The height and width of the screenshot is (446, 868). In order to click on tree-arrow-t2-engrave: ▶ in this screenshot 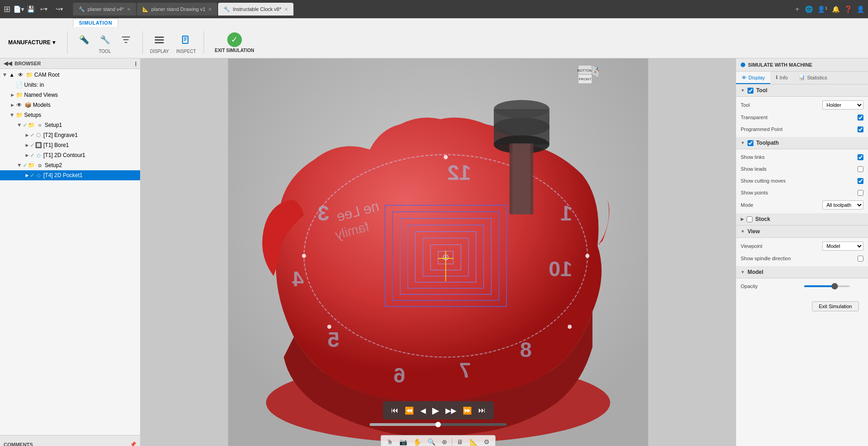, I will do `click(27, 135)`.